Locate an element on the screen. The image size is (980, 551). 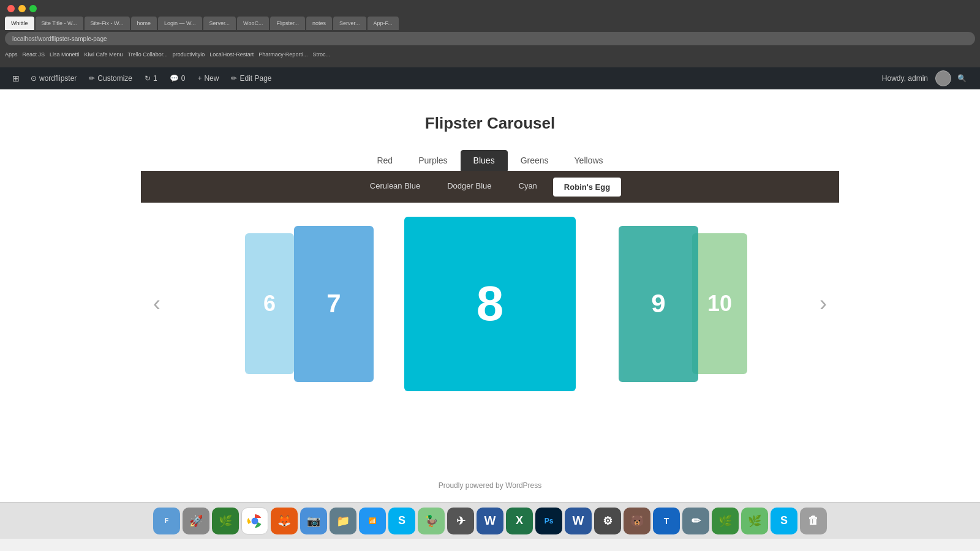
admin-bar-right: Howdy, admin 🔍 is located at coordinates (925, 78).